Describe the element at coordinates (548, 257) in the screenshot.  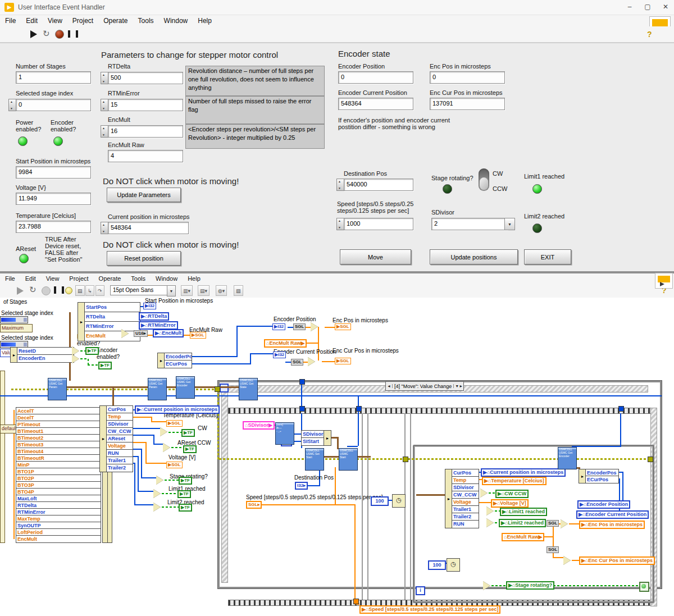
I see `exit-button: EXIT` at that location.